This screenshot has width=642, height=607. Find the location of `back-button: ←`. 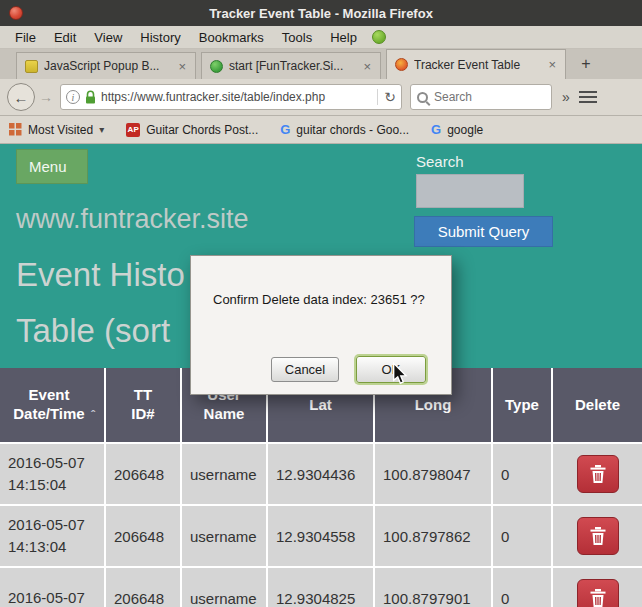

back-button: ← is located at coordinates (21, 97).